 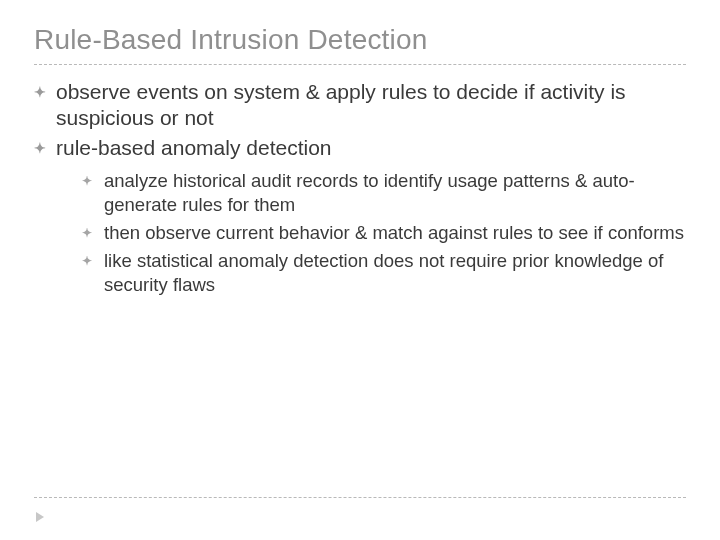 What do you see at coordinates (384, 193) in the screenshot?
I see `list-item: ✦ analyze historical audit records to id…` at bounding box center [384, 193].